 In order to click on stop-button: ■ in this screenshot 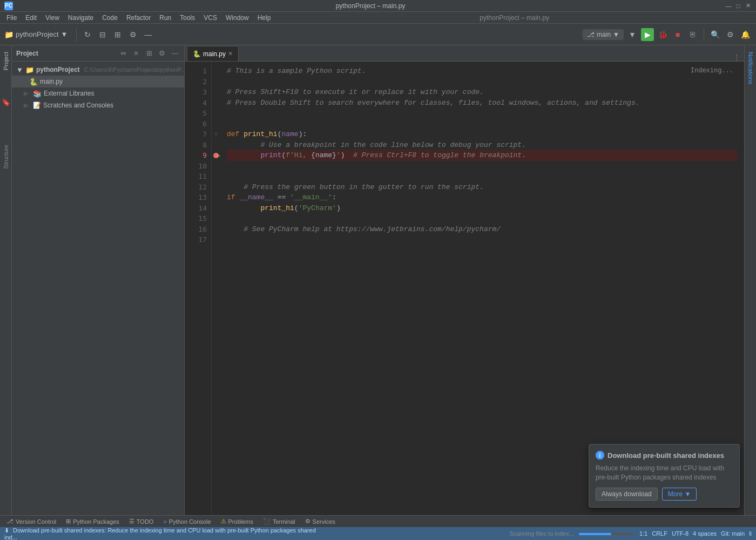, I will do `click(678, 35)`.